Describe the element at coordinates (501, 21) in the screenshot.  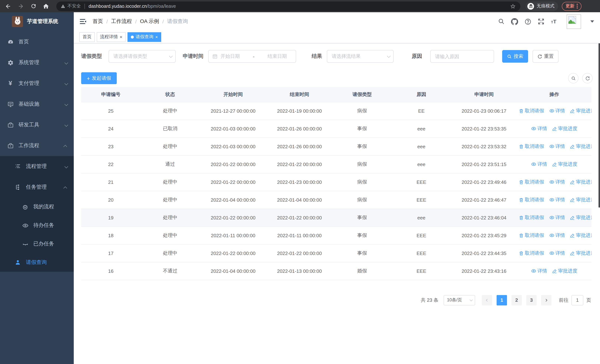
I see `search-icon` at that location.